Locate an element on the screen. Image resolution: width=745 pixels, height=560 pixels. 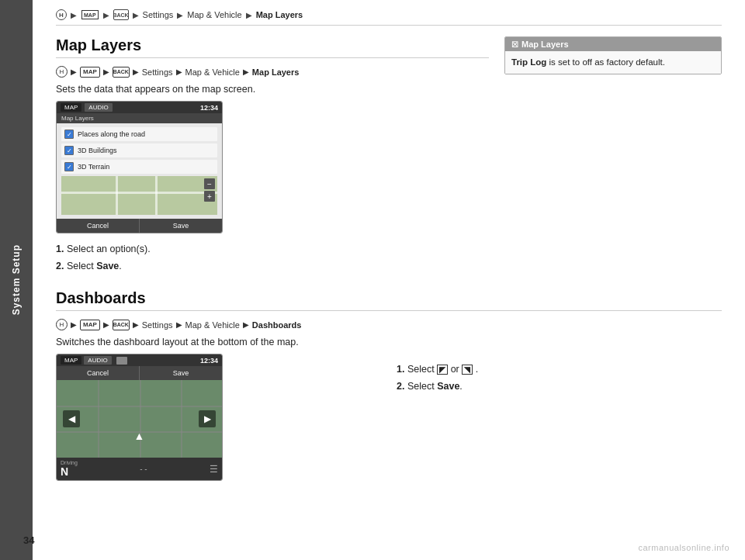
zoom-plus: + is located at coordinates (210, 196).